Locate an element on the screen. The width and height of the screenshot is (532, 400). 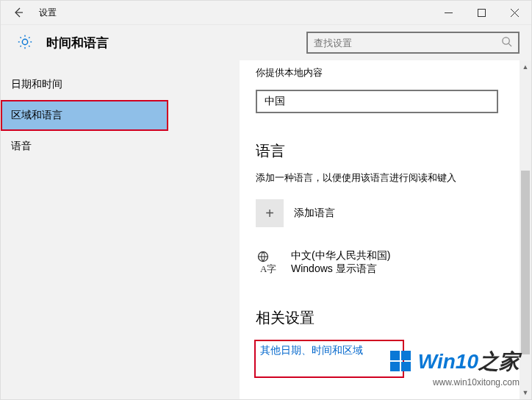
related-link-other-date-time-region: 其他日期、时间和区域 is located at coordinates (312, 350).